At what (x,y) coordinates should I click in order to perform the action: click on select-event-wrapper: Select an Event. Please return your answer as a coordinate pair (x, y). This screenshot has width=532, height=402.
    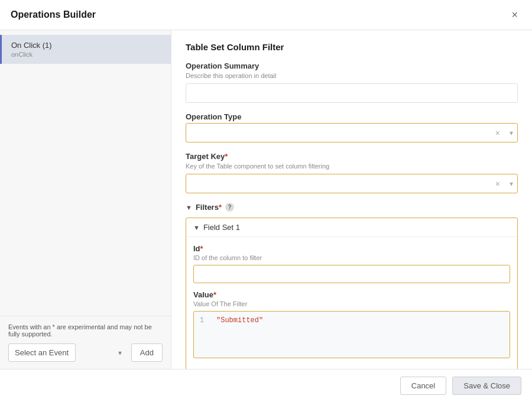
    Looking at the image, I should click on (67, 352).